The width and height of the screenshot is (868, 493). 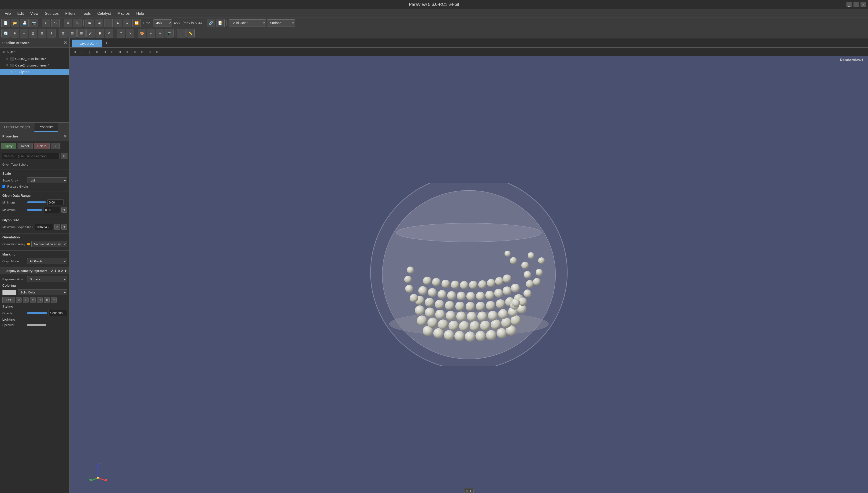 I want to click on scroll-left-btn: ◀, so click(x=466, y=491).